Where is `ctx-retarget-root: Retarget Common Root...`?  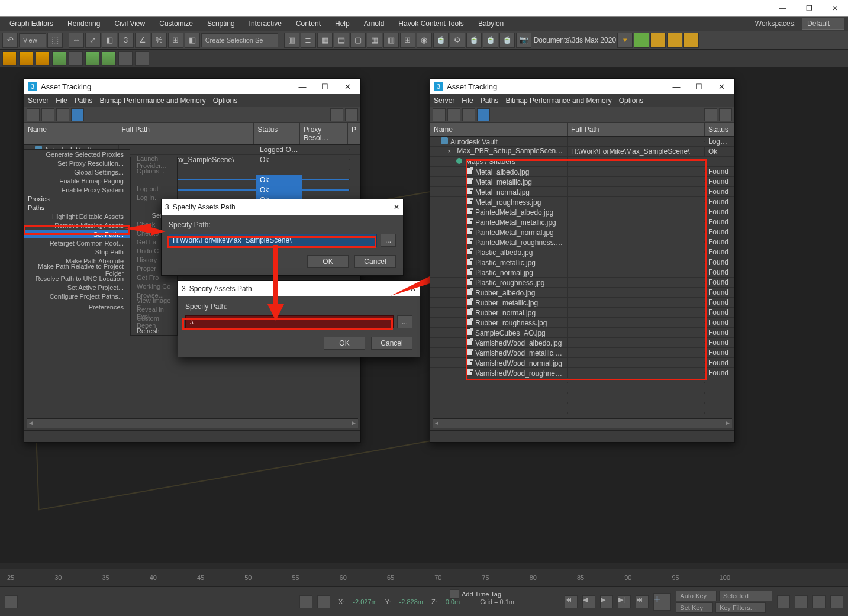
ctx-retarget-root: Retarget Common Root... is located at coordinates (77, 243).